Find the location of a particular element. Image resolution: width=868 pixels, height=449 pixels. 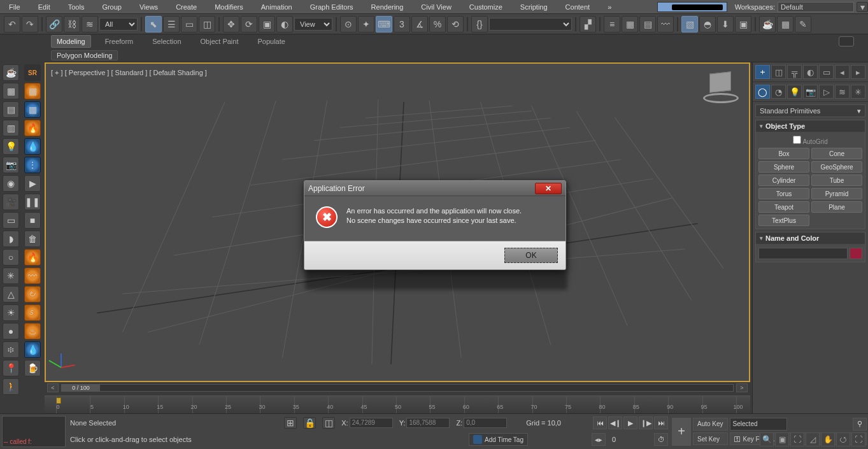

create-tab-icon: ＋ is located at coordinates (763, 72).